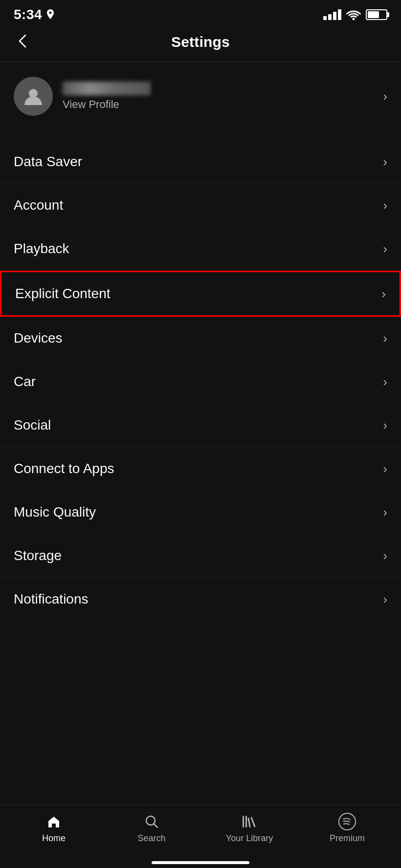  I want to click on profile-chevron-icon: ›, so click(385, 97).